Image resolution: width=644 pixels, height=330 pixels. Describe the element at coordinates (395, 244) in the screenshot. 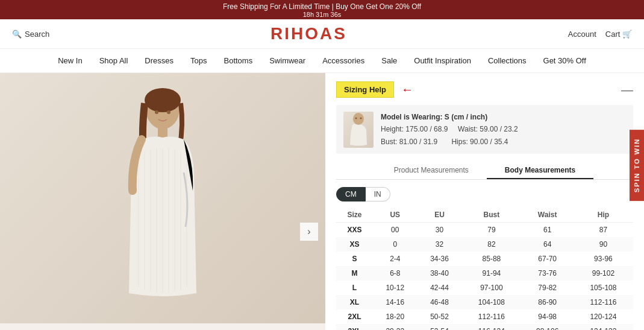

I see `table-cell: 0` at that location.